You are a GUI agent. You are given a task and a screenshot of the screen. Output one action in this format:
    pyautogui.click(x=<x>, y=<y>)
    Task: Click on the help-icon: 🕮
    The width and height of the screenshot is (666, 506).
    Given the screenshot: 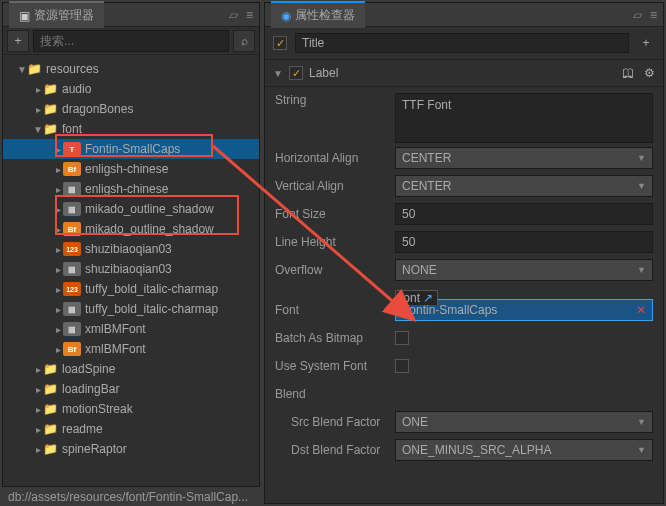 What is the action you would take?
    pyautogui.click(x=628, y=73)
    